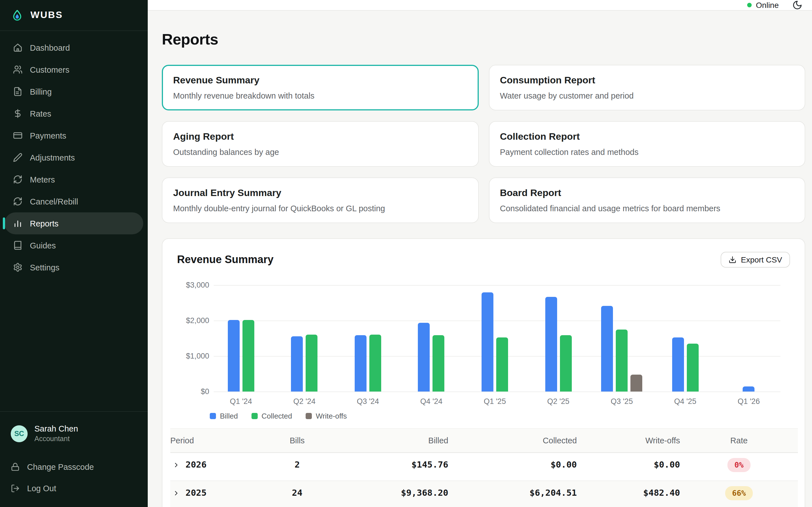 The height and width of the screenshot is (507, 812). I want to click on sidebar-item-adjustments: Adjustments, so click(74, 158).